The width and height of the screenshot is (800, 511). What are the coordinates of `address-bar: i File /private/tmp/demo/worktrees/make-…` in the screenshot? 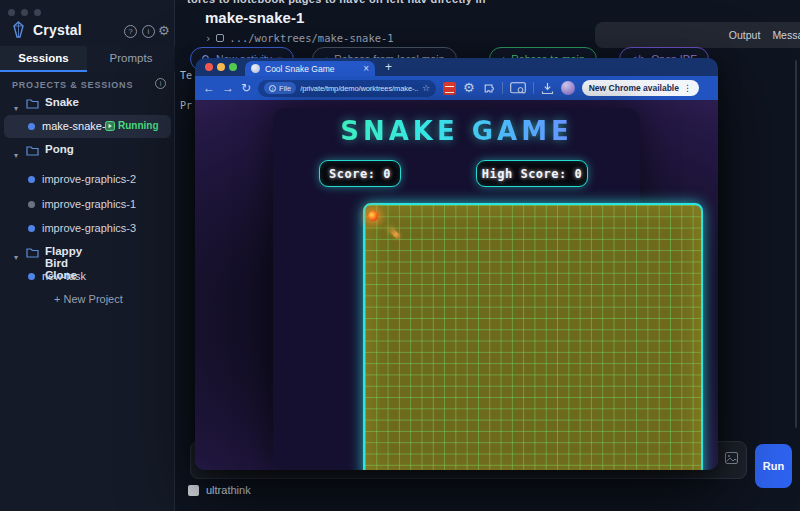 It's located at (347, 88).